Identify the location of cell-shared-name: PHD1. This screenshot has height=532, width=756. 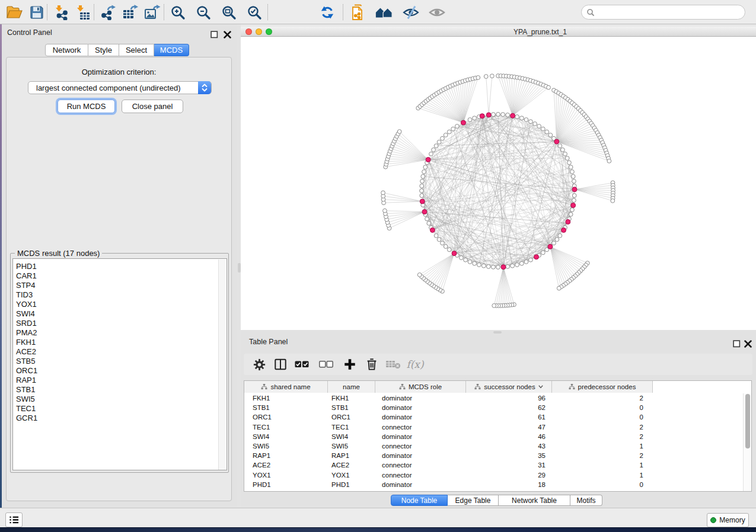
(286, 485).